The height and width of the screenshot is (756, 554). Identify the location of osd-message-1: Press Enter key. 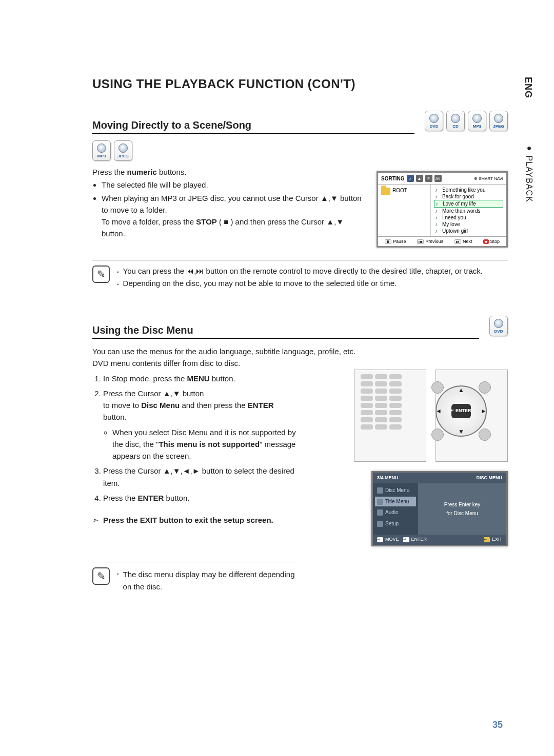
(463, 505).